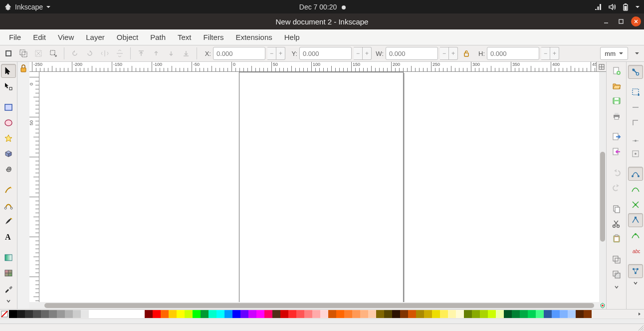 The height and width of the screenshot is (331, 644). What do you see at coordinates (466, 53) in the screenshot?
I see `lock-aspect-button` at bounding box center [466, 53].